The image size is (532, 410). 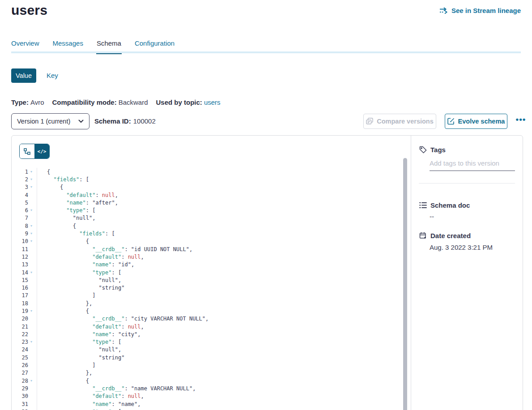 What do you see at coordinates (20, 226) in the screenshot?
I see `line-number: 8` at bounding box center [20, 226].